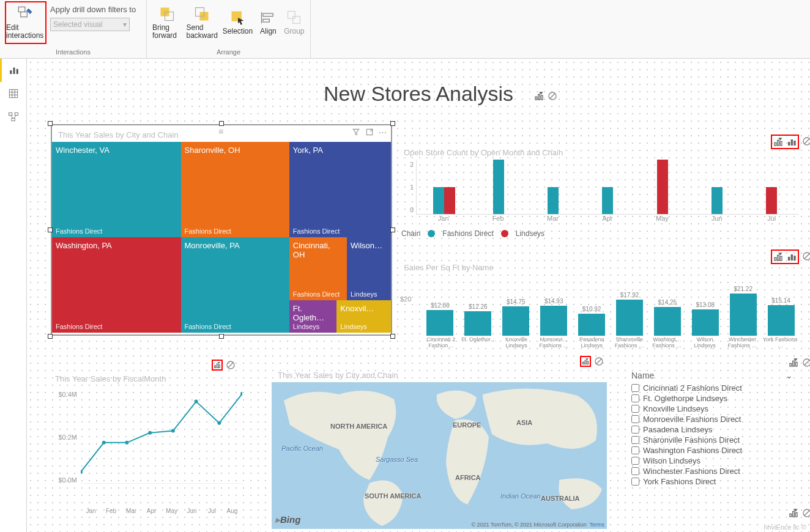 The height and width of the screenshot is (532, 810). Describe the element at coordinates (237, 23) in the screenshot. I see `selection-button: Selection` at that location.